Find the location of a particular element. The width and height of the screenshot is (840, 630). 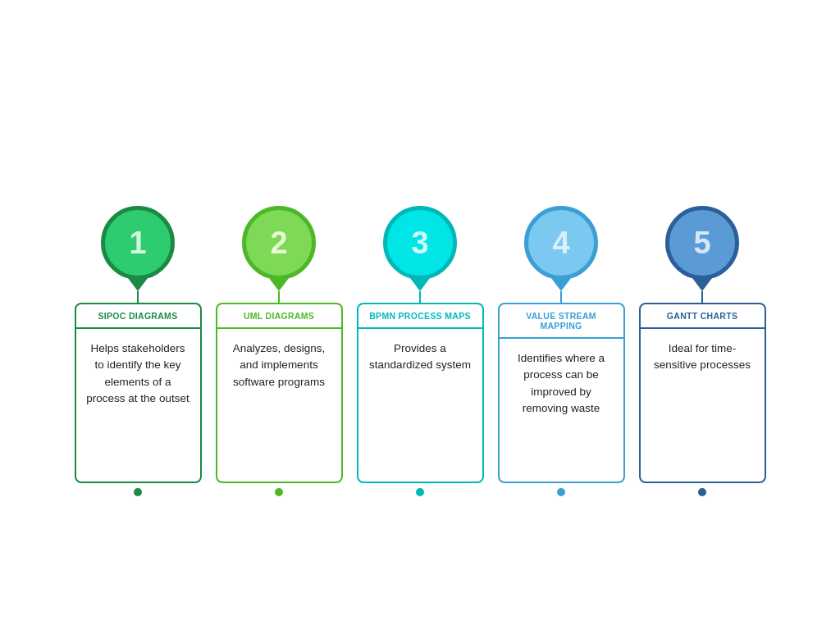

info-box-3: BPMN PROCESS MAPS Provides a standardize… is located at coordinates (420, 393).